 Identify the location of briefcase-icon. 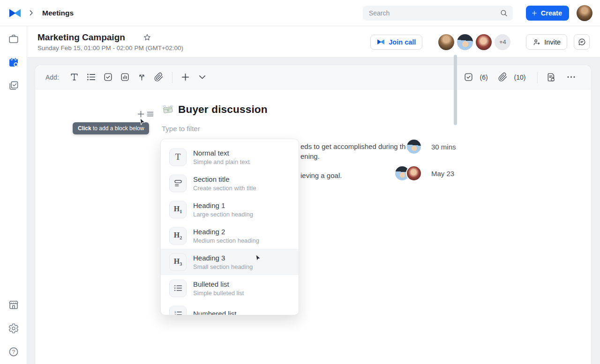
(14, 39).